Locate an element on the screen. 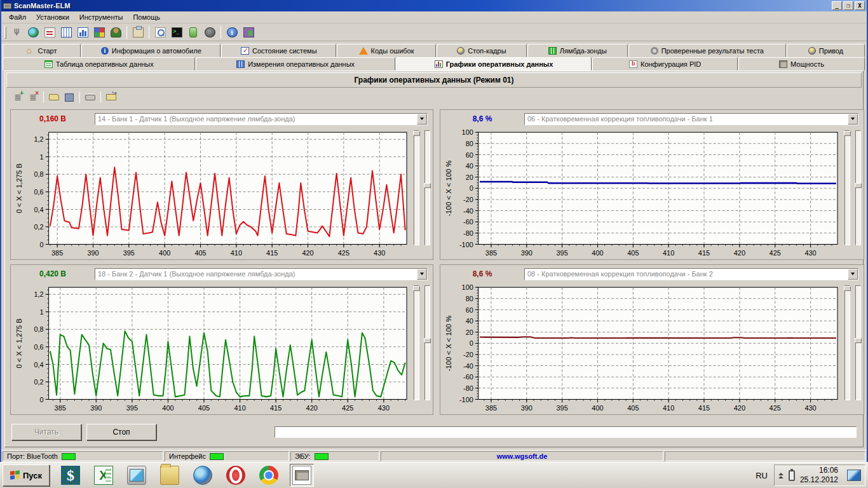  website-link: www.wgsoft.de is located at coordinates (522, 456).